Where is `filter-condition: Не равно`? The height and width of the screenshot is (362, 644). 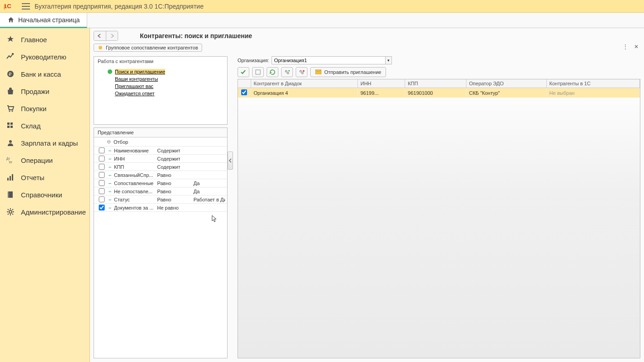
filter-condition: Не равно is located at coordinates (175, 208).